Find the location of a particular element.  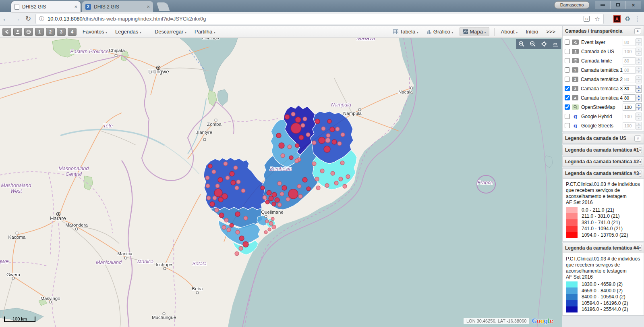

descarregar-menu: Descarregar ▾ is located at coordinates (171, 31).